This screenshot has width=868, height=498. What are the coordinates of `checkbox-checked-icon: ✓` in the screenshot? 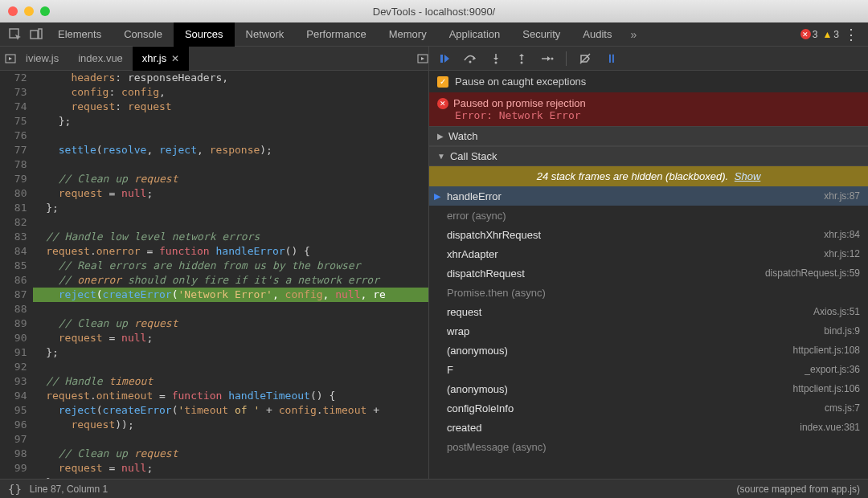 It's located at (443, 82).